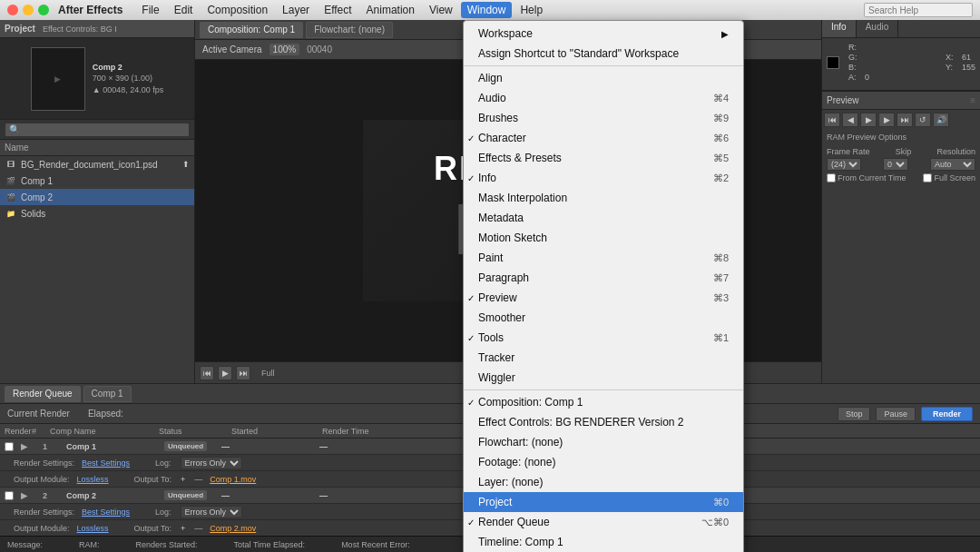 The width and height of the screenshot is (980, 552). Describe the element at coordinates (839, 29) in the screenshot. I see `info-tab: Info` at that location.